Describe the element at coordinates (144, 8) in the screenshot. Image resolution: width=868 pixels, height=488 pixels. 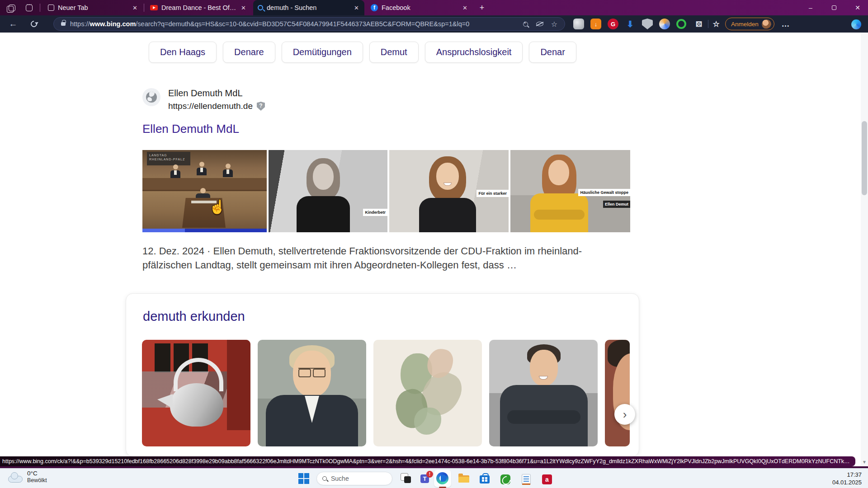
I see `tab-separator` at that location.